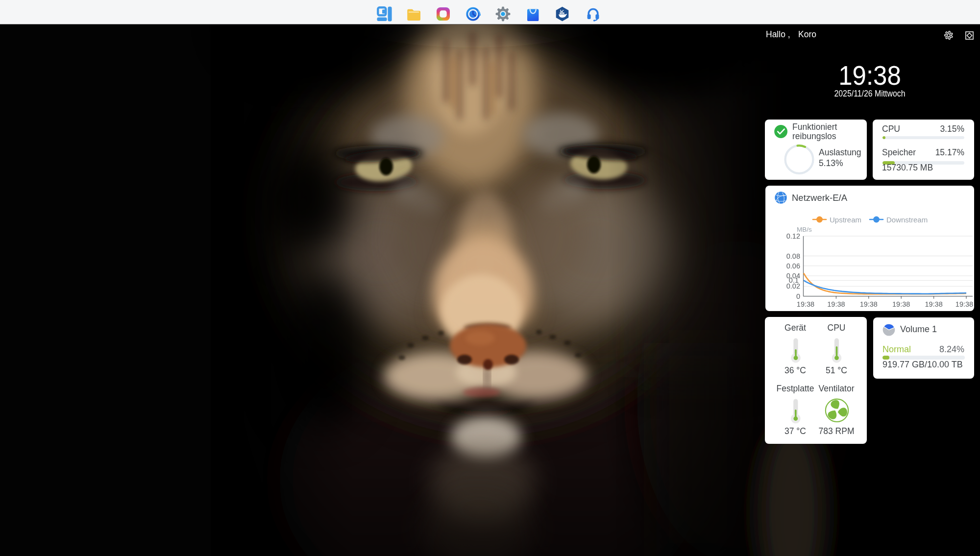 The height and width of the screenshot is (556, 980). What do you see at coordinates (793, 286) in the screenshot?
I see `svg-text: 0.02` at bounding box center [793, 286].